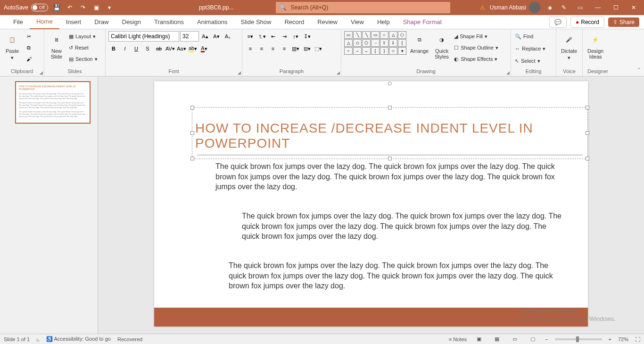  What do you see at coordinates (250, 36) in the screenshot?
I see `bullets-button: ≡▾` at bounding box center [250, 36].